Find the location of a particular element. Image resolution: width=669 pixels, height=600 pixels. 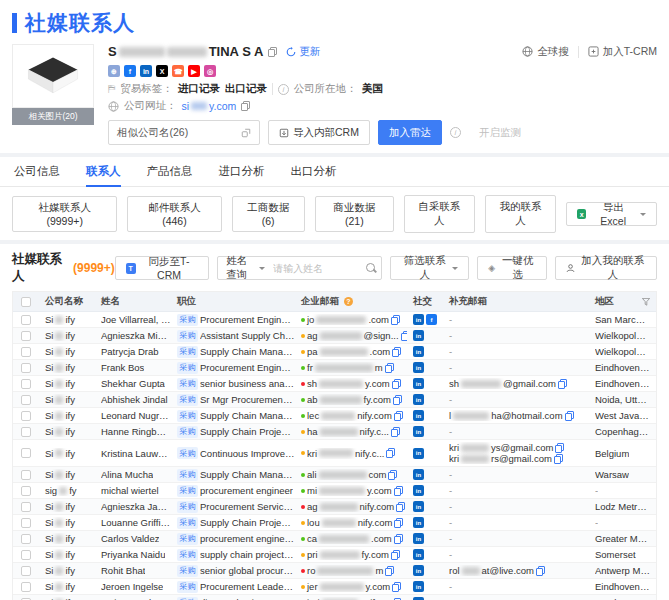

similar-companies-button: 相似公司名(26) is located at coordinates (184, 132).